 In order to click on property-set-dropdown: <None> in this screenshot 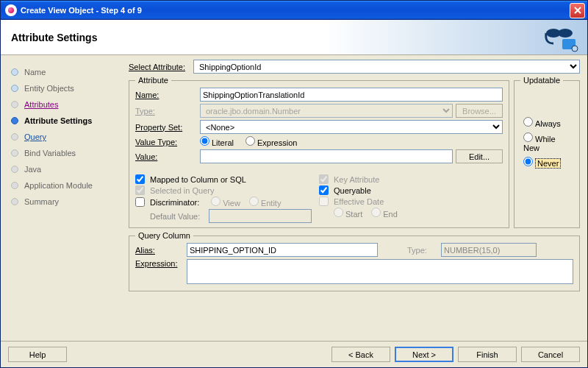, I will do `click(351, 127)`.